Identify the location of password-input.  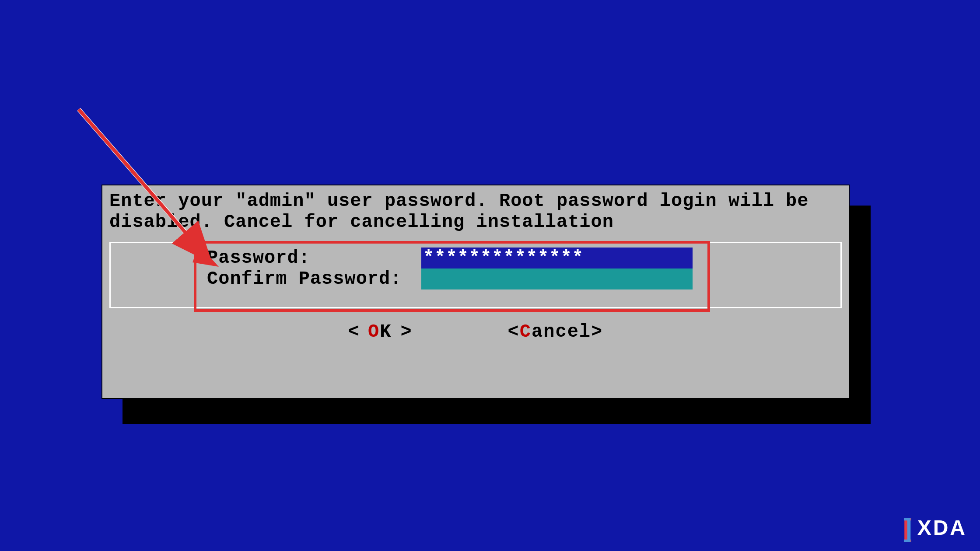
(557, 258).